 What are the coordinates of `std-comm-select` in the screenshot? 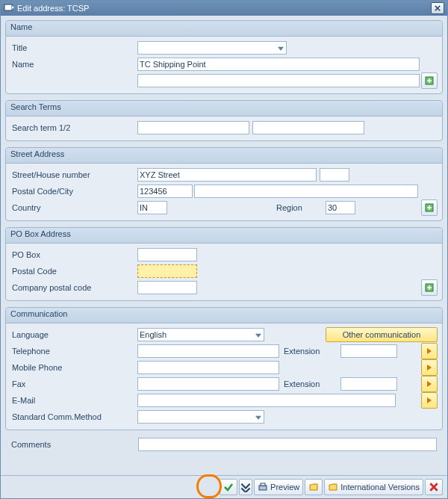 It's located at (201, 417).